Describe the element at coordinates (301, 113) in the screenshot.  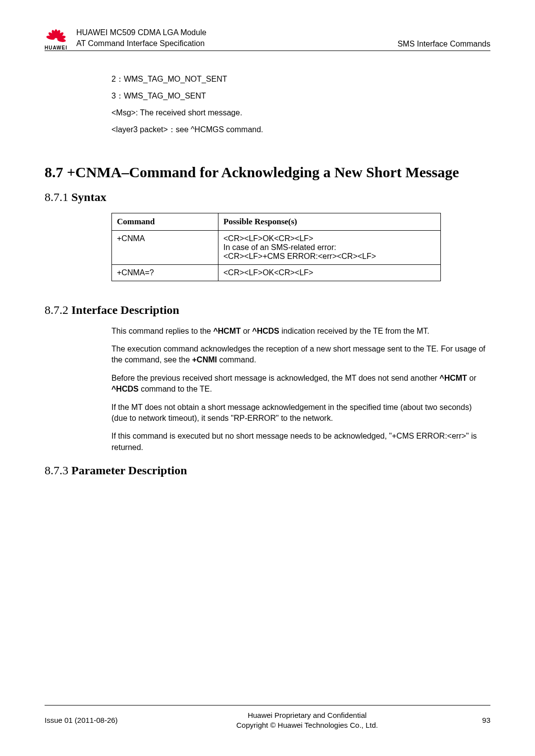
I see `pre-line-3: <Msg>: The received short message.` at that location.